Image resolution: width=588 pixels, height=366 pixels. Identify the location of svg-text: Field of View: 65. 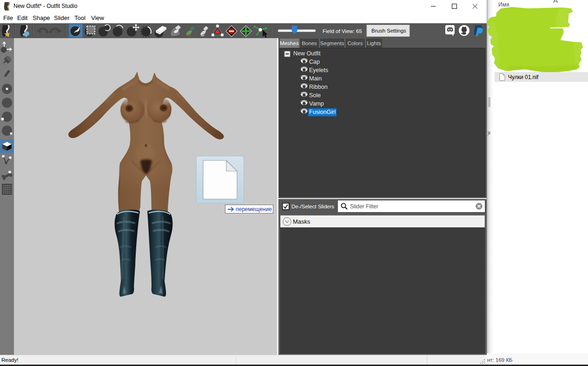
(342, 31).